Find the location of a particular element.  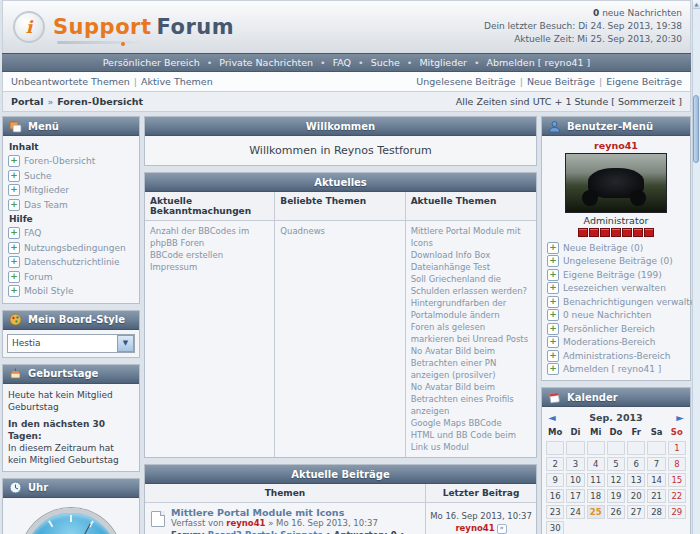

user-menu-item-ungelesene-beiträge-0: +Ungelesene Beiträge (0) is located at coordinates (616, 262).